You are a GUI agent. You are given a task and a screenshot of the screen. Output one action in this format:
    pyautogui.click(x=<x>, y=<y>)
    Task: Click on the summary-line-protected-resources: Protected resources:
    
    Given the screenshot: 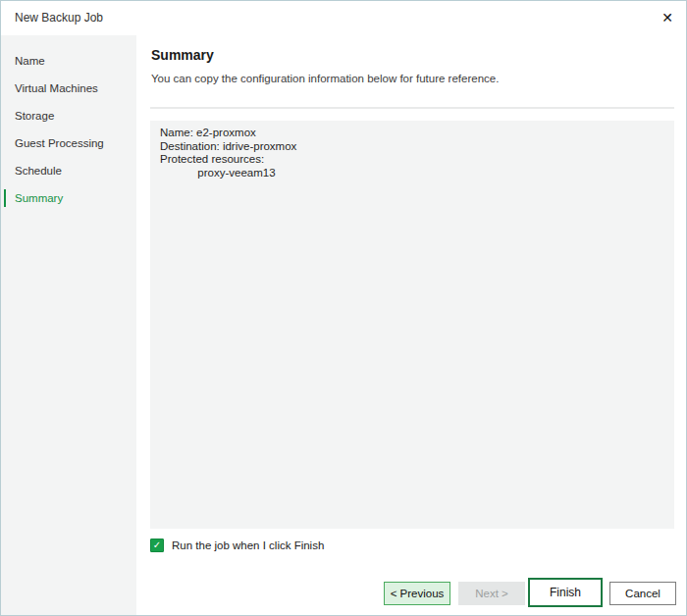 What is the action you would take?
    pyautogui.click(x=412, y=160)
    